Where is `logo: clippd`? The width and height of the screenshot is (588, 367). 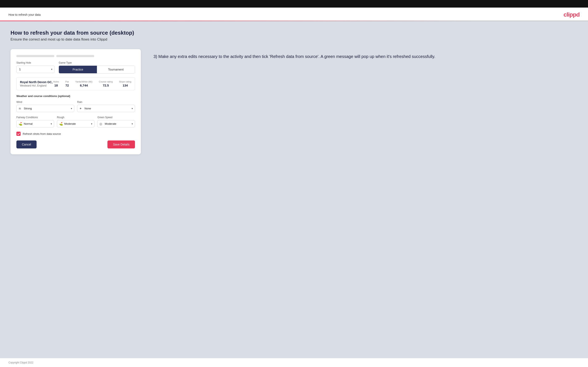
logo: clippd is located at coordinates (571, 15).